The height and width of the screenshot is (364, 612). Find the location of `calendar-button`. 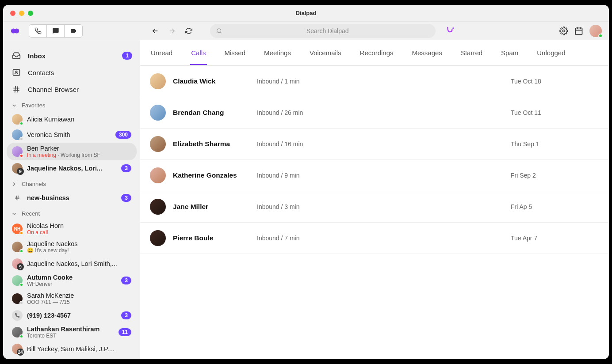

calendar-button is located at coordinates (579, 31).